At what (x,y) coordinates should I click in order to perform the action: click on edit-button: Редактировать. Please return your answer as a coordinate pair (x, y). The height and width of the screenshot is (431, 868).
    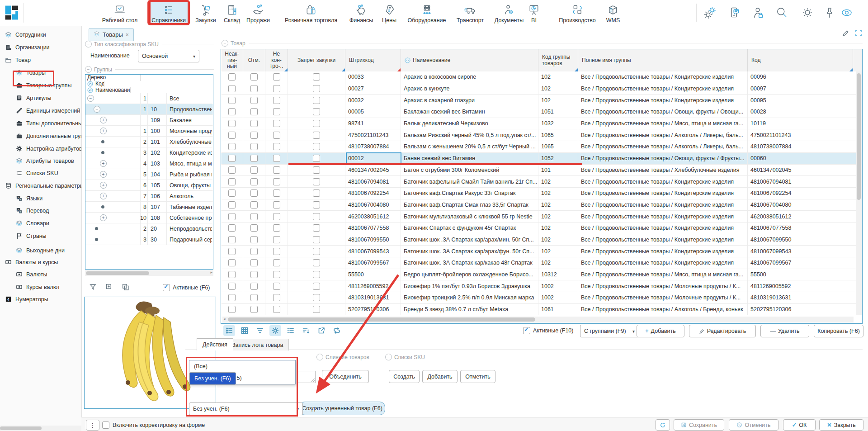
    Looking at the image, I should click on (722, 331).